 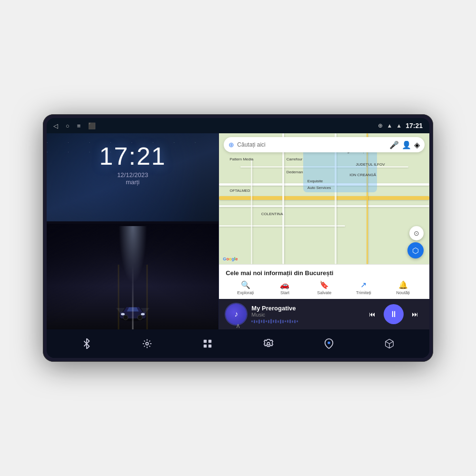 I want to click on maps-info-bar: Cele mai noi informații din București 🔍 …, so click(x=324, y=282).